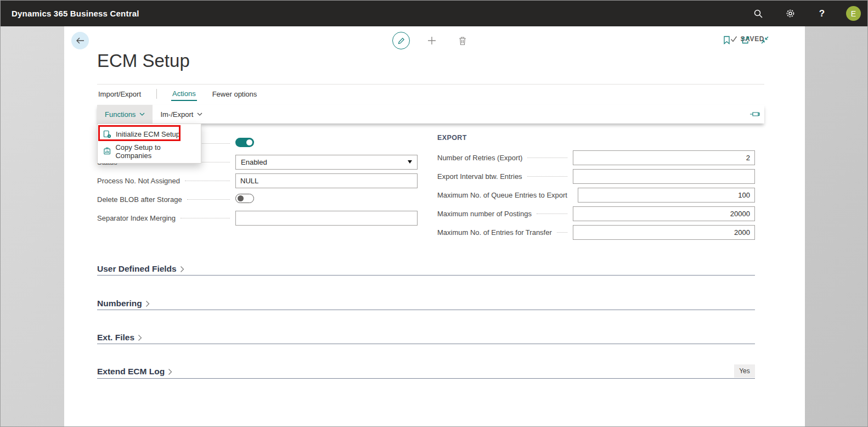  Describe the element at coordinates (765, 40) in the screenshot. I see `collapse-icon` at that location.